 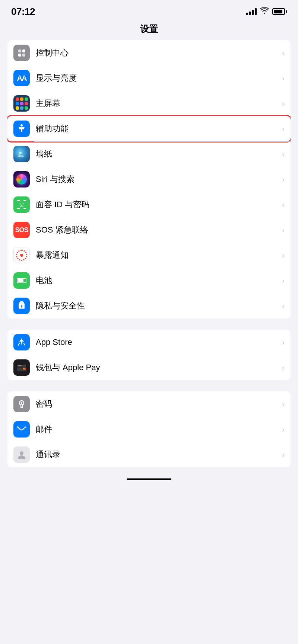 What do you see at coordinates (157, 455) in the screenshot?
I see `contacts-label: 通讯录` at bounding box center [157, 455].